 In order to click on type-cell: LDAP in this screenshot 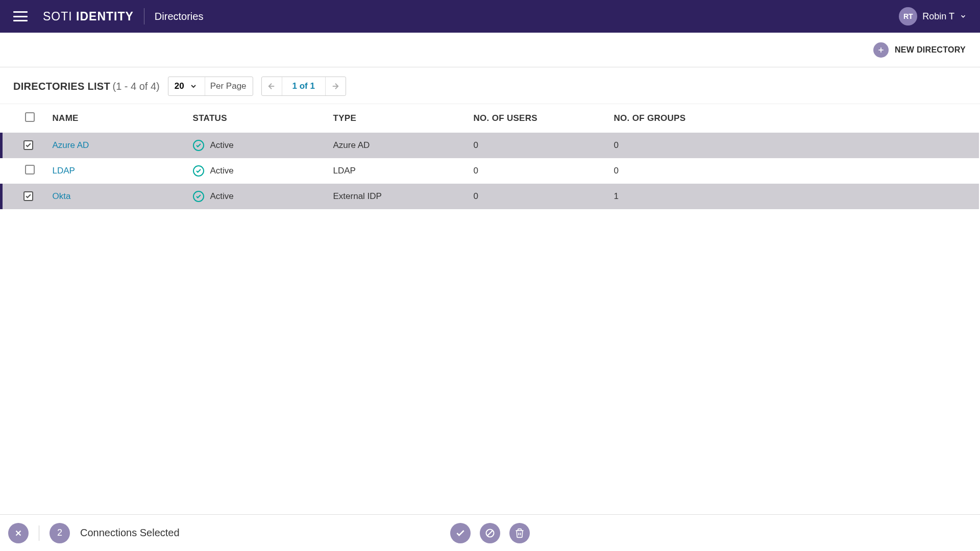, I will do `click(403, 171)`.